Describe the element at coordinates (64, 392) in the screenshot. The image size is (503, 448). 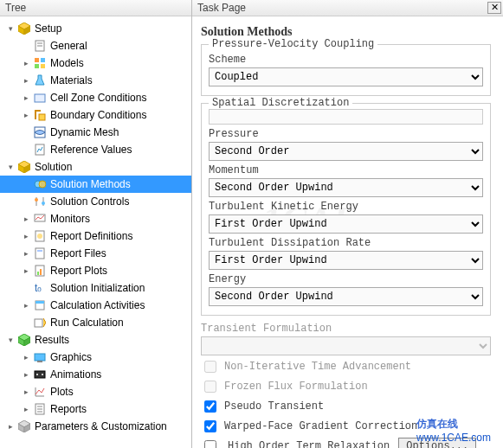
I see `tree-item-label: Plots` at that location.